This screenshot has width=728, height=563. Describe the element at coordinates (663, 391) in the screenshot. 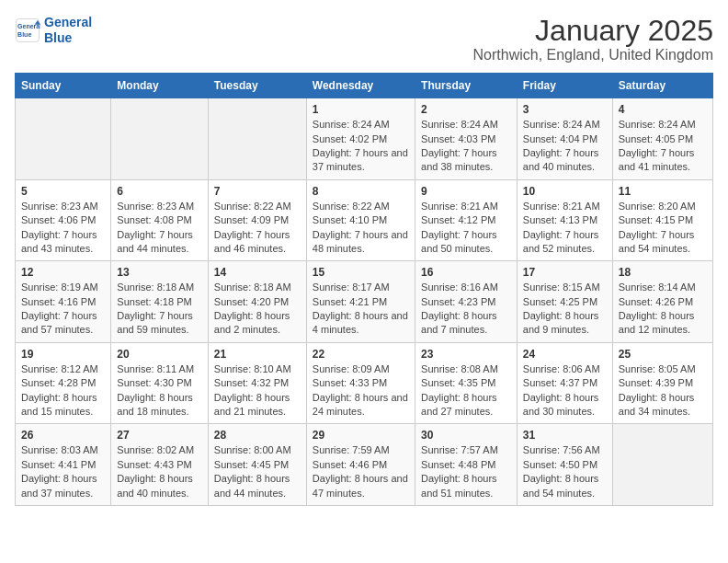

I see `day-info: Sunrise: 8:05 AM Sunset: 4:39 PM Dayligh…` at that location.